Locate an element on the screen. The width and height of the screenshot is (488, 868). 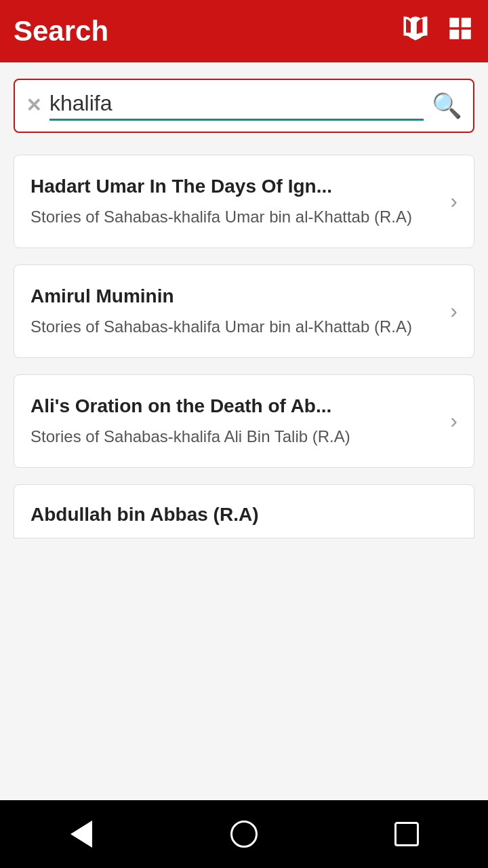
clear-button: ✕ is located at coordinates (34, 106).